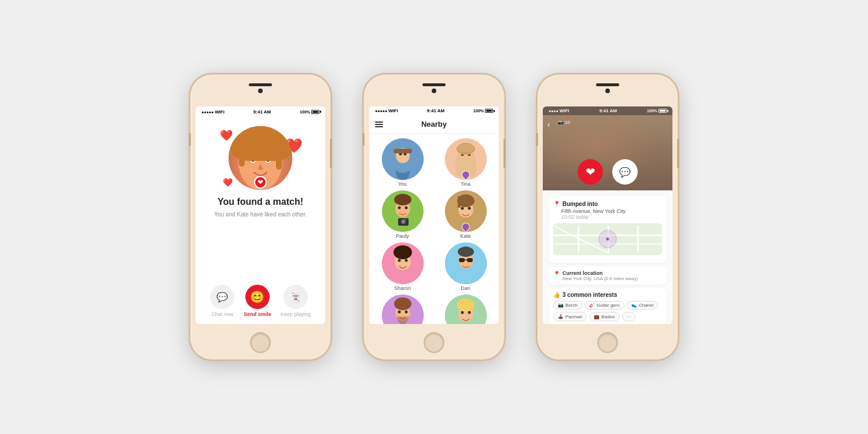 This screenshot has width=868, height=434. What do you see at coordinates (393, 111) in the screenshot?
I see `wifi-icon-2: WiFi` at bounding box center [393, 111].